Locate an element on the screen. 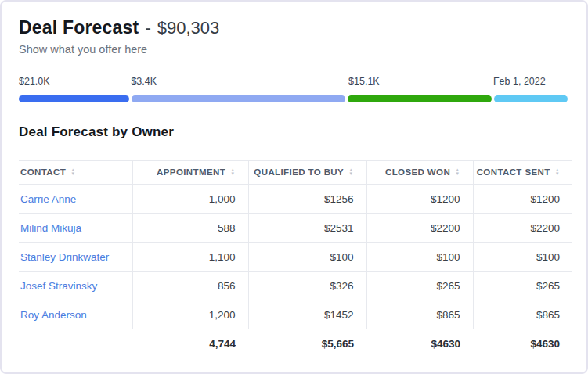 The image size is (588, 374). progress-bar is located at coordinates (294, 99).